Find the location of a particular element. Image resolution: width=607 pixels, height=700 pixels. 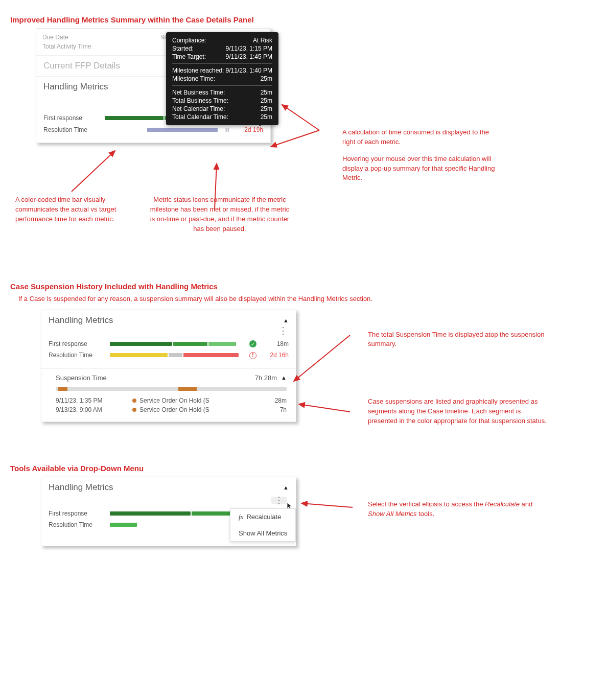

section3-heading: Tools Available via Drop-Down Menu is located at coordinates (304, 468).